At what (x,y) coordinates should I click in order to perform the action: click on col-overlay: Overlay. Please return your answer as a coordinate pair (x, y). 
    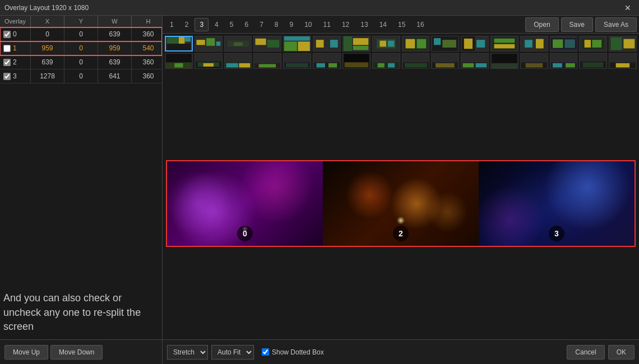
    Looking at the image, I should click on (16, 21).